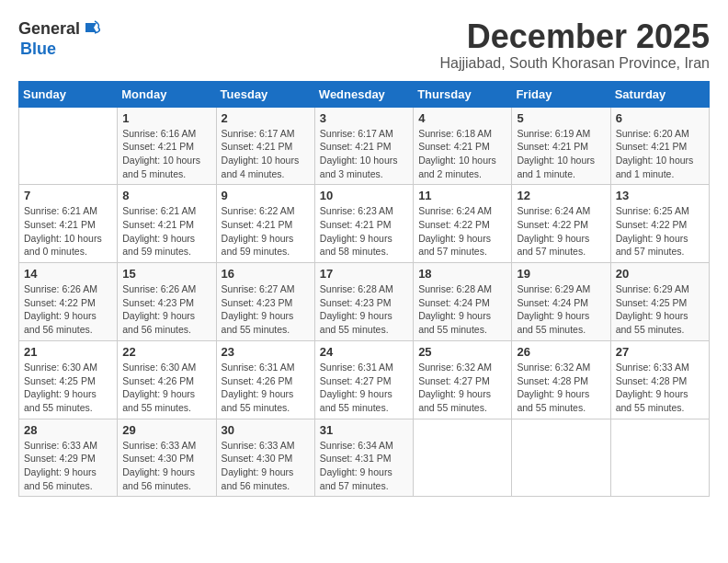  I want to click on calendar-cell: 26Sunrise: 6:32 AMSunset: 4:28 PMDayligh…, so click(561, 379).